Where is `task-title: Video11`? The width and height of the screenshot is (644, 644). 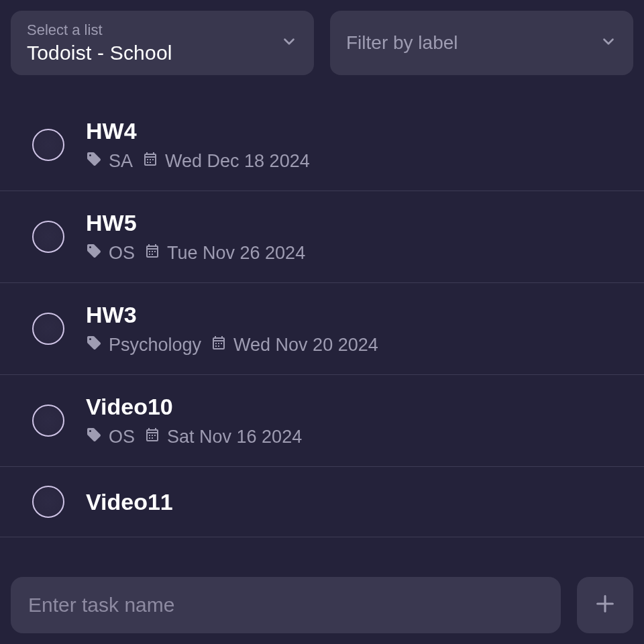
task-title: Video11 is located at coordinates (129, 502).